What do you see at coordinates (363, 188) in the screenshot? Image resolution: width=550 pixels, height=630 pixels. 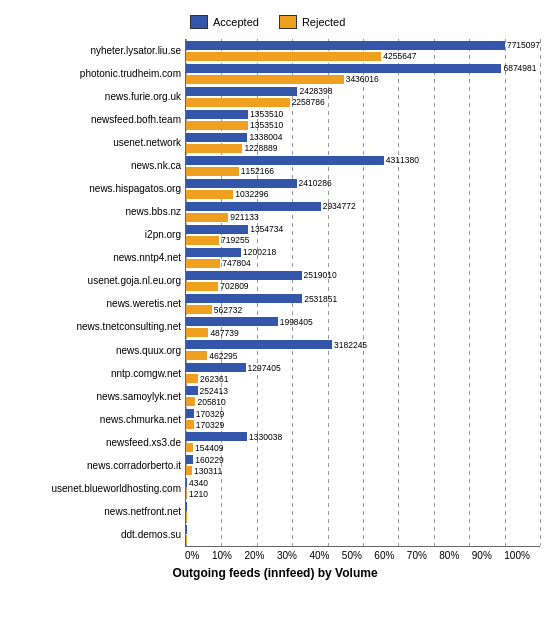 I see `bar-pair: 24102861032296` at bounding box center [363, 188].